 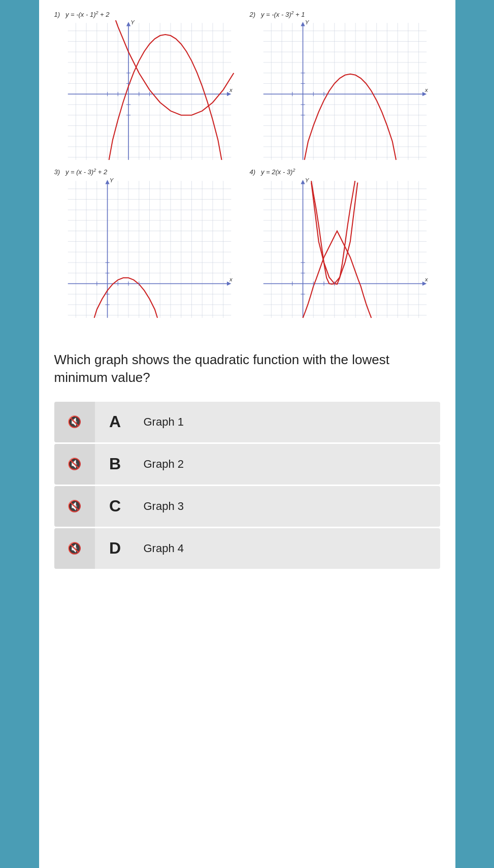 I want to click on graph-canvas-4: x Y, so click(x=345, y=249).